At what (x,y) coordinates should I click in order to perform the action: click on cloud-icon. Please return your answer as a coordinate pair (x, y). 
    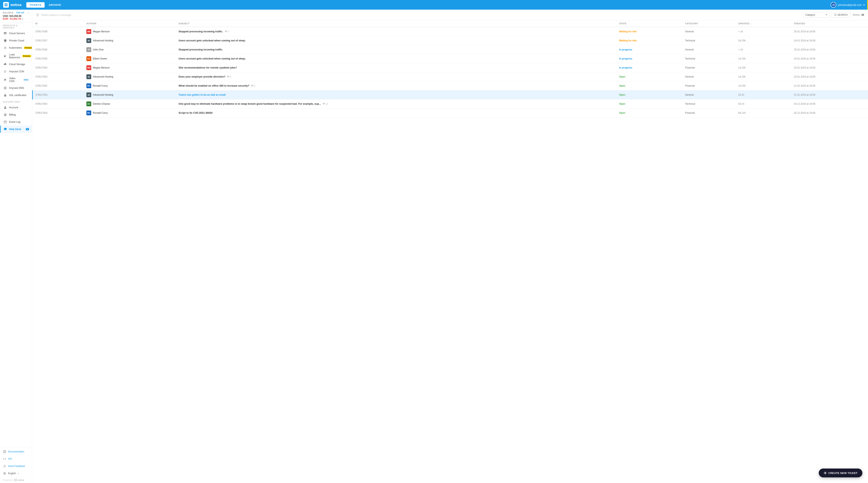
    Looking at the image, I should click on (5, 64).